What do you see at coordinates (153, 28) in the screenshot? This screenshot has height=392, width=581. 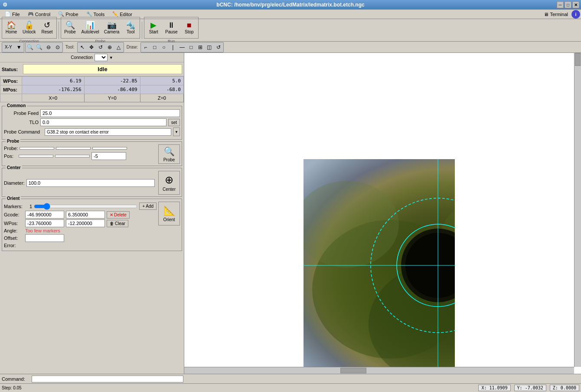 I see `start-btn: ▶ Start` at bounding box center [153, 28].